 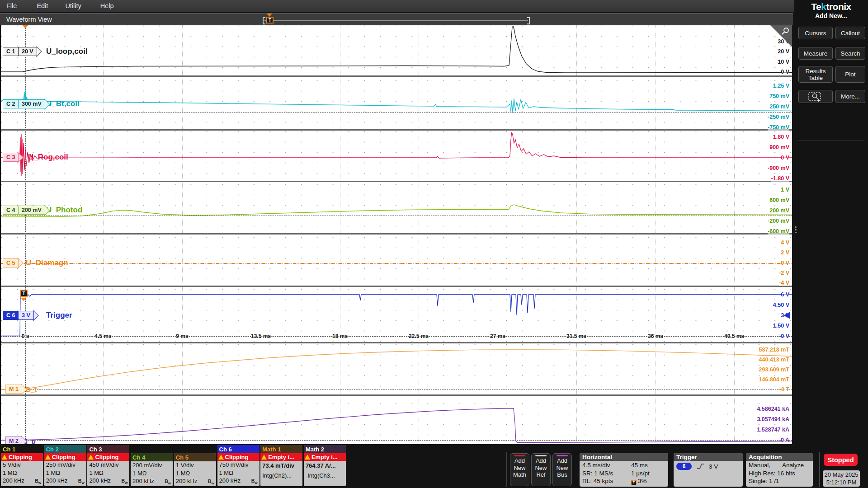 What do you see at coordinates (107, 6) in the screenshot?
I see `menu-help: Help` at bounding box center [107, 6].